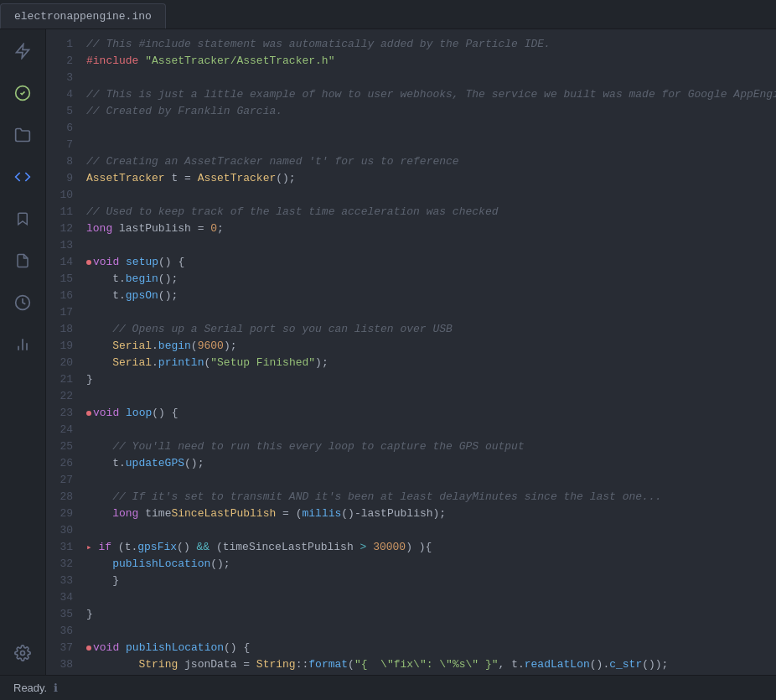 Image resolution: width=776 pixels, height=700 pixels. I want to click on code-line-24: 24, so click(411, 430).